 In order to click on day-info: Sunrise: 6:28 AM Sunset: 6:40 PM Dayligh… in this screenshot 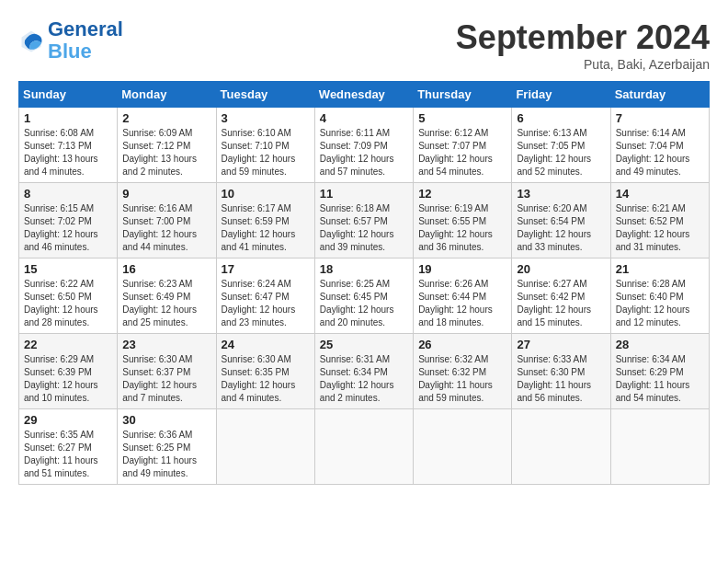, I will do `click(660, 304)`.